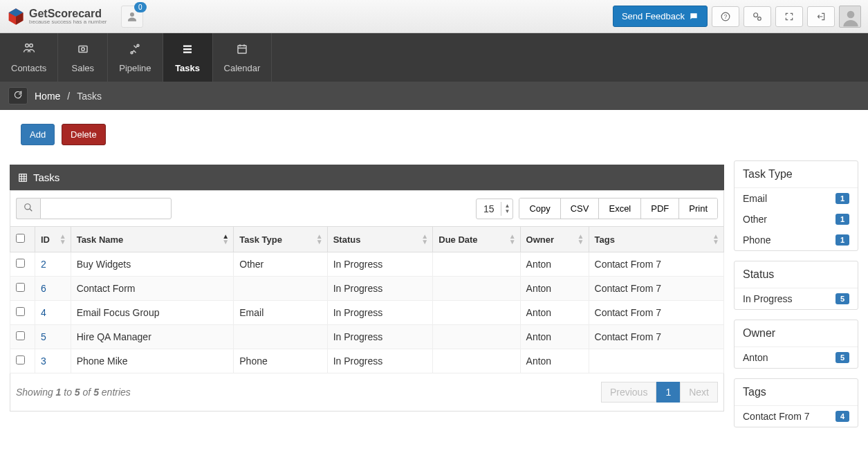 This screenshot has height=462, width=868. What do you see at coordinates (29, 57) in the screenshot?
I see `nav-contacts: Contacts` at bounding box center [29, 57].